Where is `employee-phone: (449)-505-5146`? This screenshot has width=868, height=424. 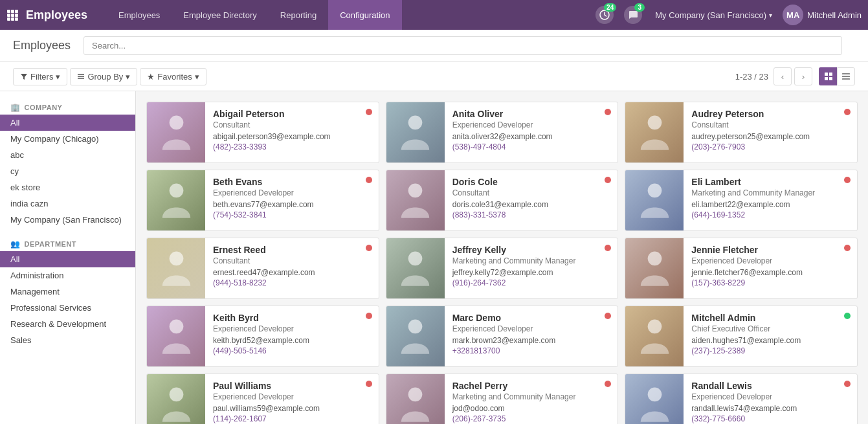 employee-phone: (449)-505-5146 is located at coordinates (292, 351).